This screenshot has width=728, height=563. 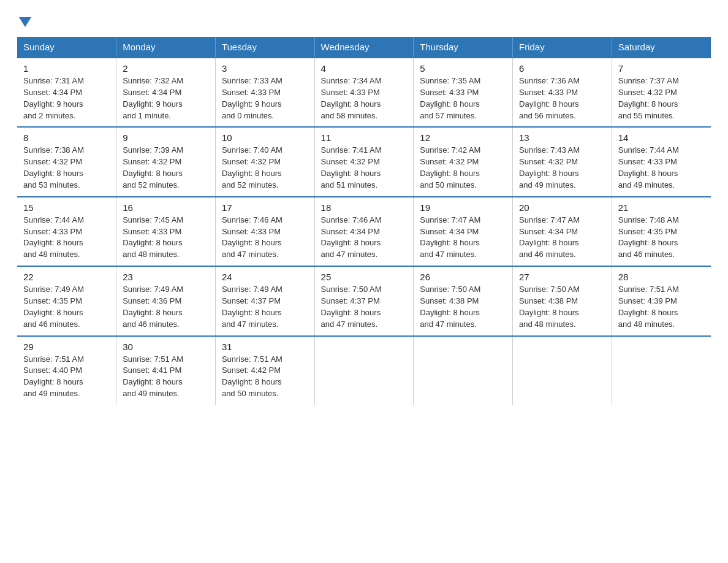 What do you see at coordinates (463, 92) in the screenshot?
I see `calendar-day-cell: 5 Sunrise: 7:35 AMSunset: 4:33 PMDayligh…` at bounding box center [463, 92].